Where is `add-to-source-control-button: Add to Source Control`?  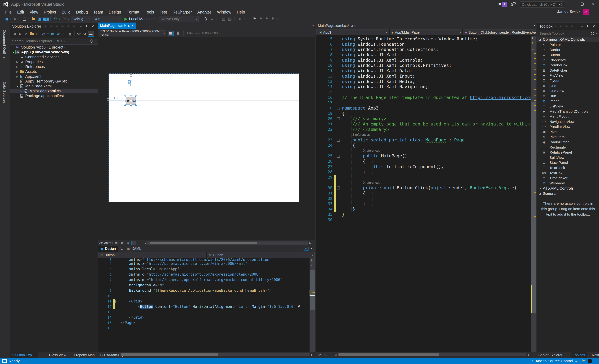 add-to-source-control-button: Add to Source Control is located at coordinates (554, 361).